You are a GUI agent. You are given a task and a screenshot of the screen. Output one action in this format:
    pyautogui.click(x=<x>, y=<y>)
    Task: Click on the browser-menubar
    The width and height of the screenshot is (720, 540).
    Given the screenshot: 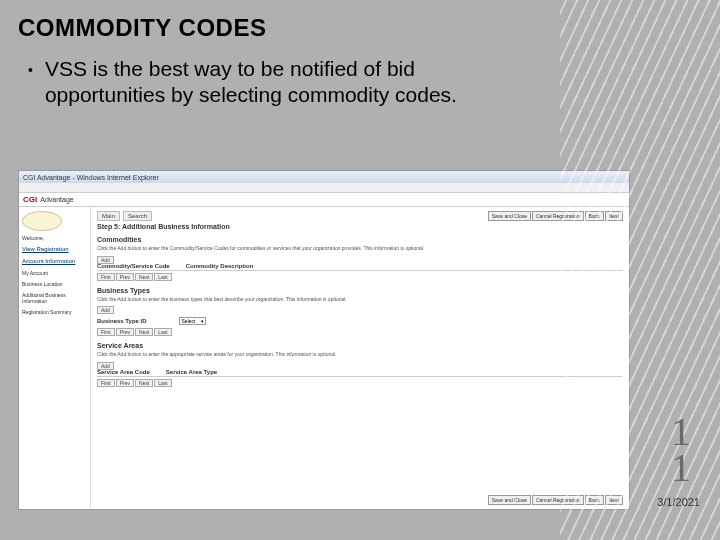 What is the action you would take?
    pyautogui.click(x=324, y=188)
    